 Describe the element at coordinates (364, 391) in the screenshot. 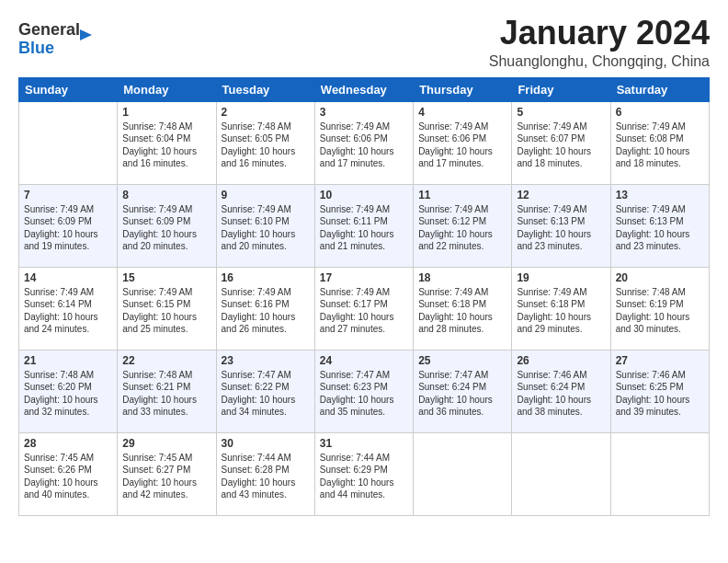

I see `calendar-week-4: 21Sunrise: 7:48 AM Sunset: 6:20 PM Dayli…` at that location.